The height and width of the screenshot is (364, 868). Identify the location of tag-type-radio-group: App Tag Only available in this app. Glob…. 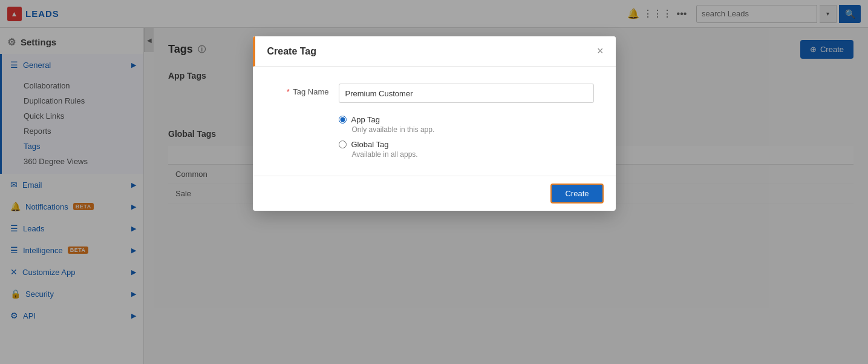
(466, 137).